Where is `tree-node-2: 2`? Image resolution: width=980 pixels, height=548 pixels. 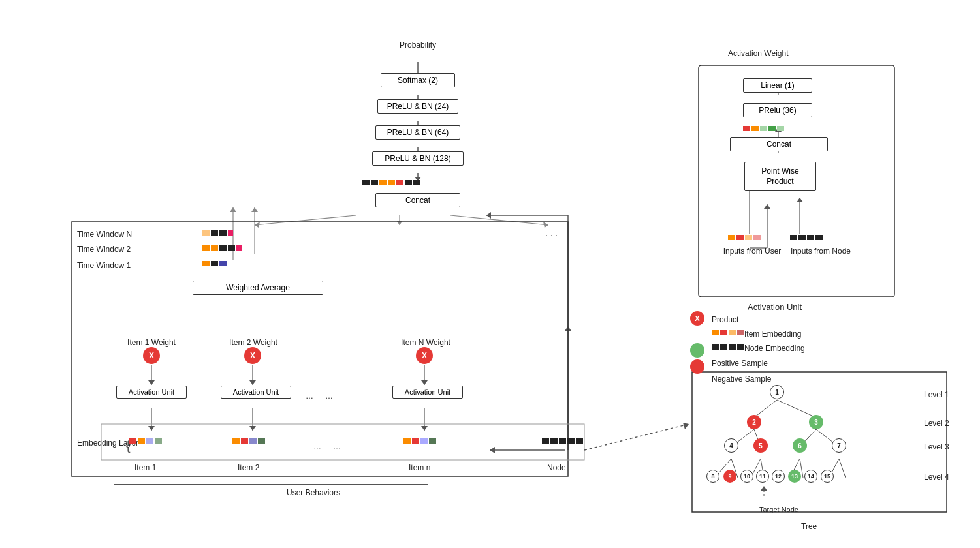
tree-node-2: 2 is located at coordinates (754, 422).